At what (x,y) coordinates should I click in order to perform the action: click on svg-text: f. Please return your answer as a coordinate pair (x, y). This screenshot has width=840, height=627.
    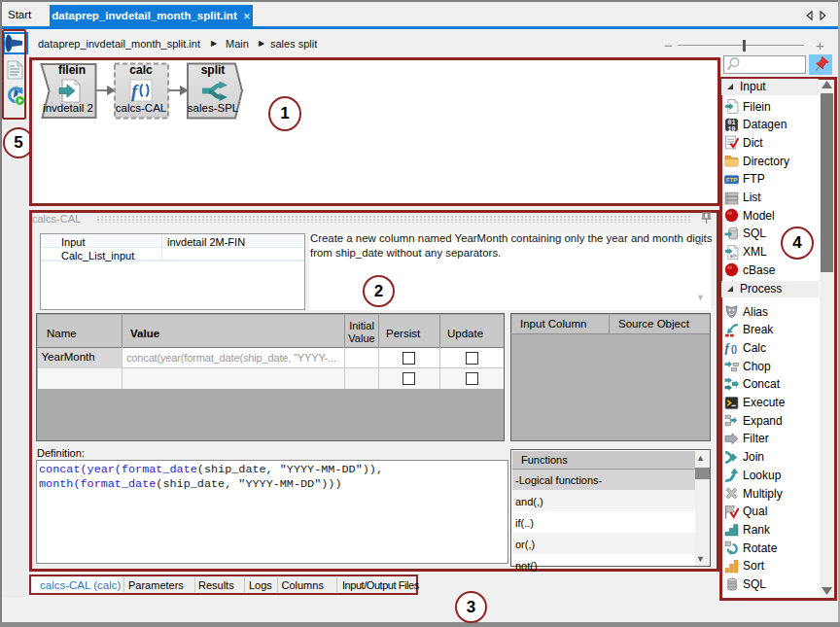
    Looking at the image, I should click on (728, 349).